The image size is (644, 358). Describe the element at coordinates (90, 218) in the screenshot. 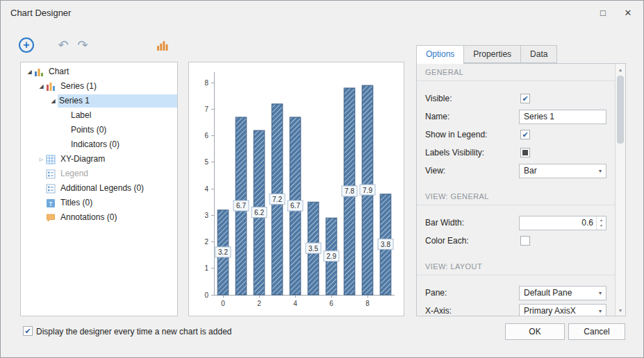

I see `tree-item-label: Annotations (0)` at that location.